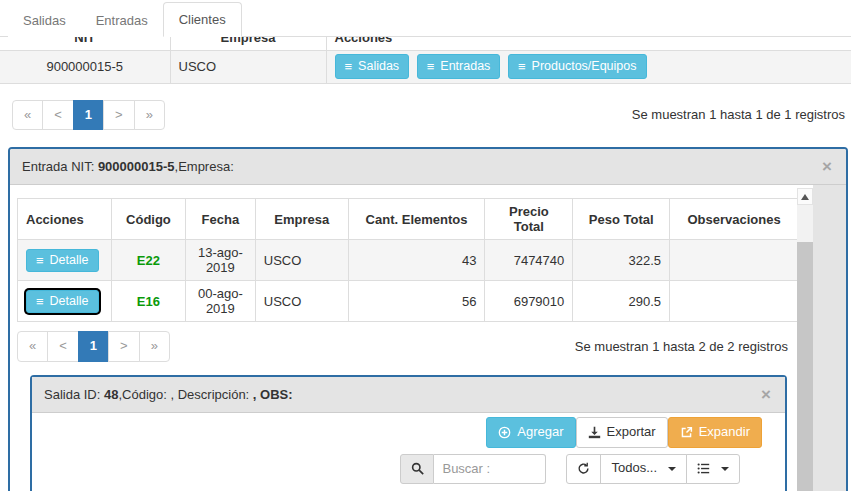 The height and width of the screenshot is (491, 851). I want to click on salida-panel-header: Salida ID: 48,Código: , Descripción: , O…, so click(408, 396).